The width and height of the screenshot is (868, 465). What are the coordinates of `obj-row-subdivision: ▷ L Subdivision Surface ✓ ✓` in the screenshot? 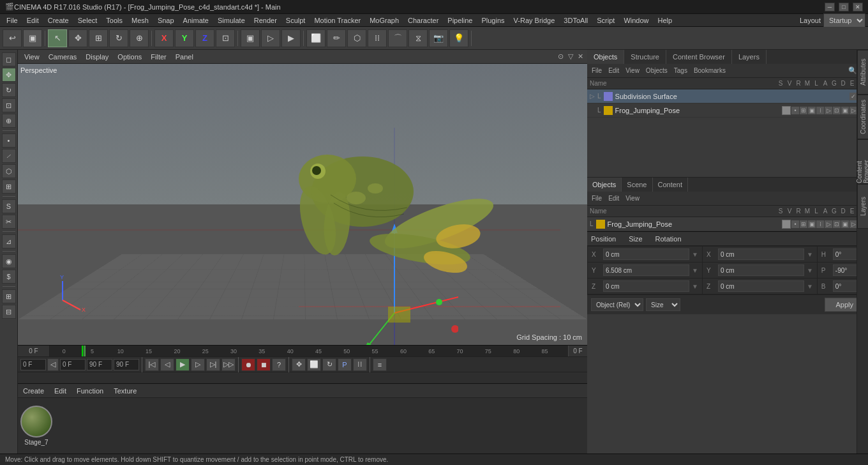 It's located at (728, 96).